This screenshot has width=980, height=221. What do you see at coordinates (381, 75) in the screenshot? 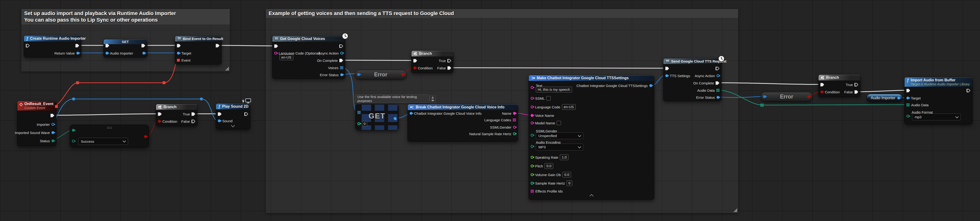
I see `node-error-macro-1: Error` at bounding box center [381, 75].